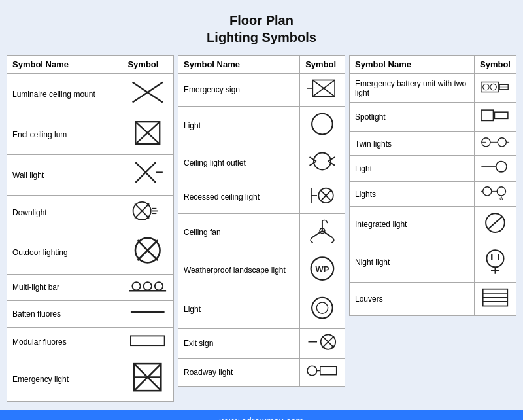  I want to click on lights-icon, so click(496, 192).